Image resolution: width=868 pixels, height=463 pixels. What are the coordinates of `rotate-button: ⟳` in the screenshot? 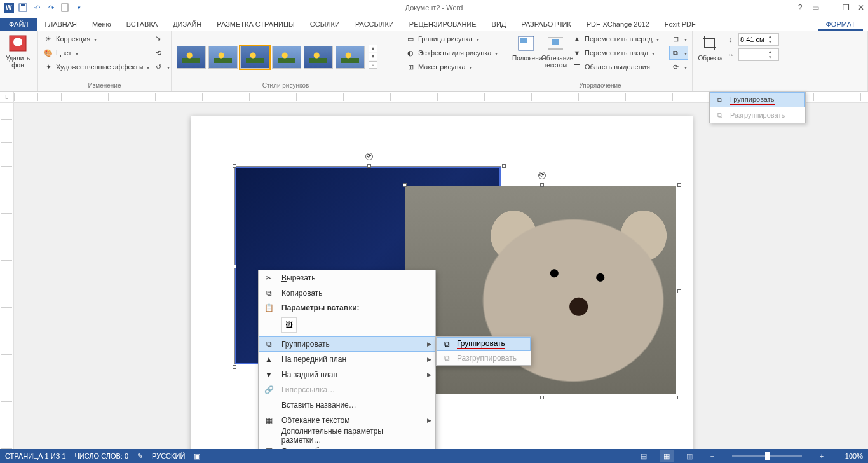 It's located at (679, 67).